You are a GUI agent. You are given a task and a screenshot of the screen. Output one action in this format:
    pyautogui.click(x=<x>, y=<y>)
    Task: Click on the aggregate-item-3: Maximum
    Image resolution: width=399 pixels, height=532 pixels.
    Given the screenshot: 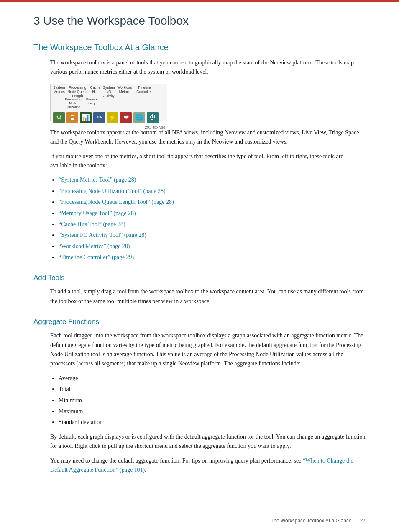 What is the action you would take?
    pyautogui.click(x=71, y=411)
    